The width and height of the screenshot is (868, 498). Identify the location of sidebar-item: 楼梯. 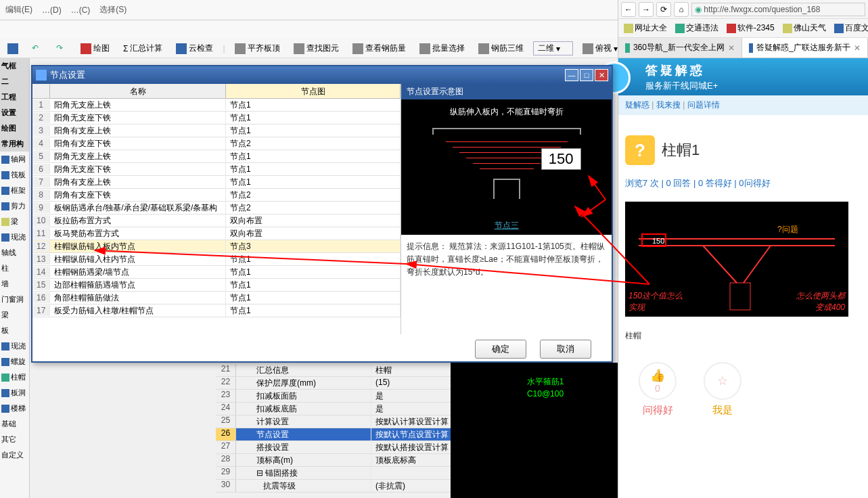
(15, 409).